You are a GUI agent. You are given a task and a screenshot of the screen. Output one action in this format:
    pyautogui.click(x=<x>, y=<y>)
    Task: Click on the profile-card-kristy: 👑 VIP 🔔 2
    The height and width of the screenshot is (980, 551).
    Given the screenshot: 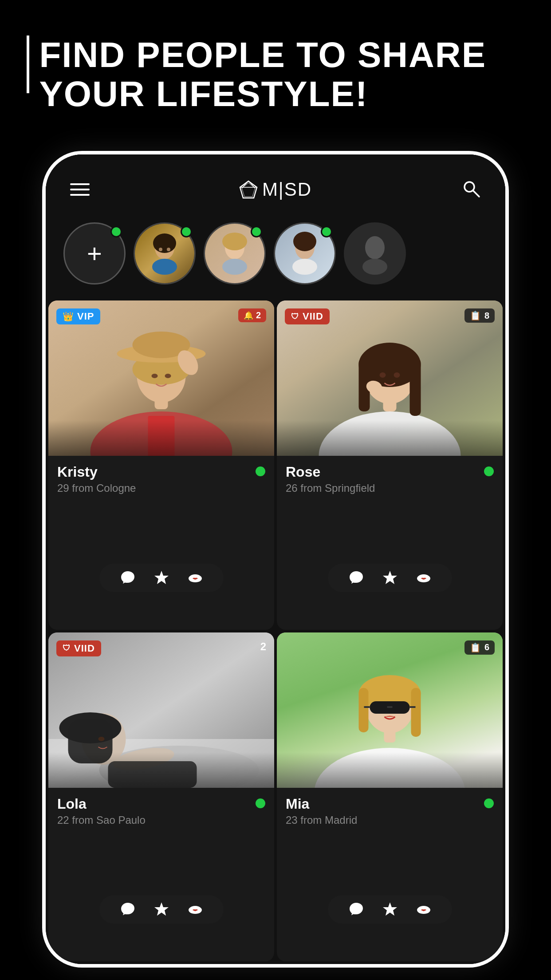 What is the action you would take?
    pyautogui.click(x=161, y=465)
    